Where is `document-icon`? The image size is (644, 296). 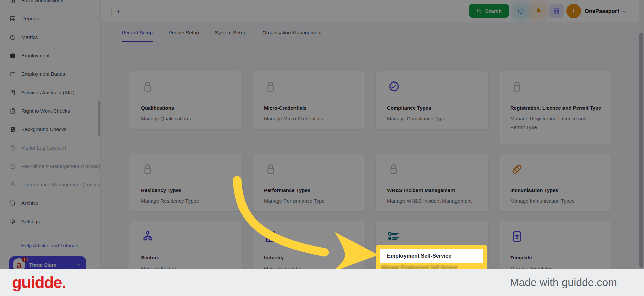
document-icon is located at coordinates (13, 93).